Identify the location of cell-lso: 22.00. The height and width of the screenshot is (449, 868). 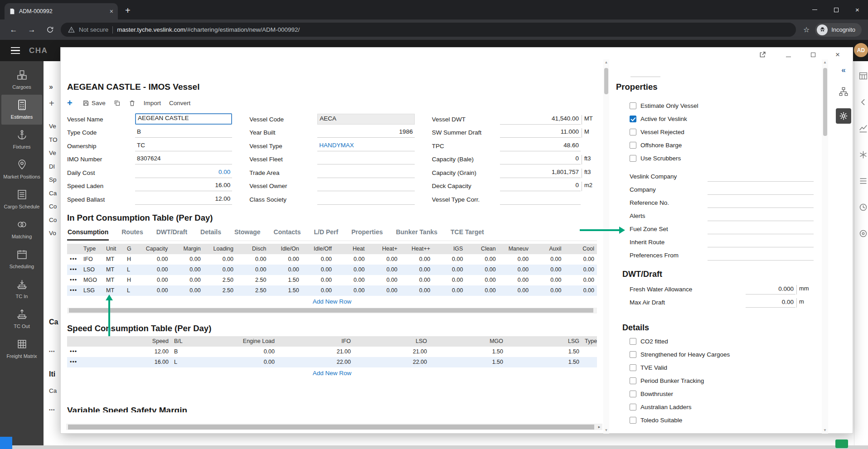
(392, 362).